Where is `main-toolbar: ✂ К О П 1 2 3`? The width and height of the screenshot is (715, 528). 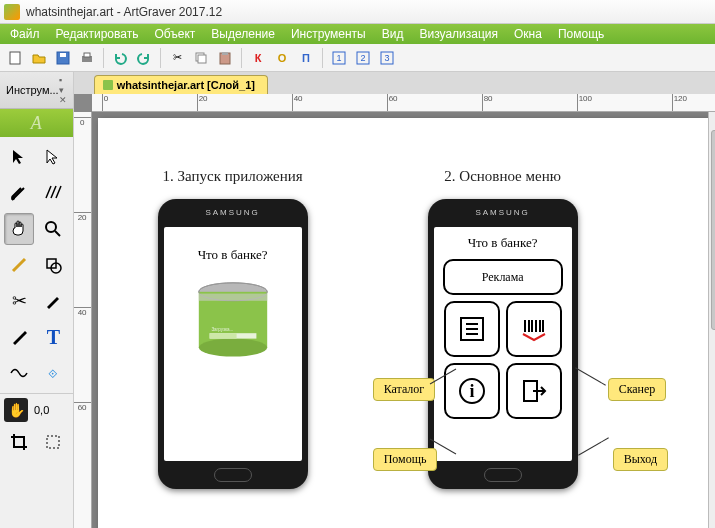 main-toolbar: ✂ К О П 1 2 3 is located at coordinates (358, 58).